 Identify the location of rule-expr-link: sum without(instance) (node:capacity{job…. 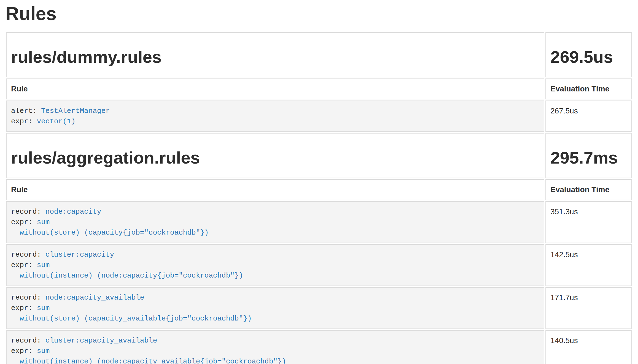
(127, 270).